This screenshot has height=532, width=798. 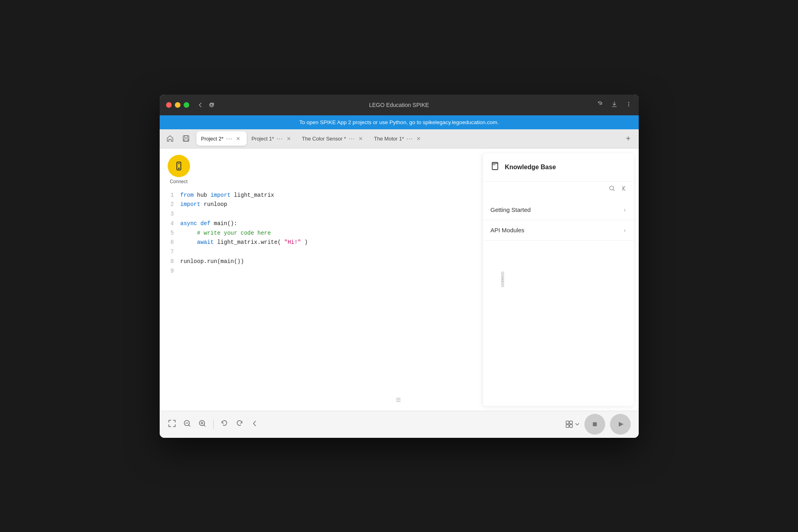 What do you see at coordinates (399, 122) in the screenshot?
I see `info-banner: To open SPIKE App 2 projects or use Pyth…` at bounding box center [399, 122].